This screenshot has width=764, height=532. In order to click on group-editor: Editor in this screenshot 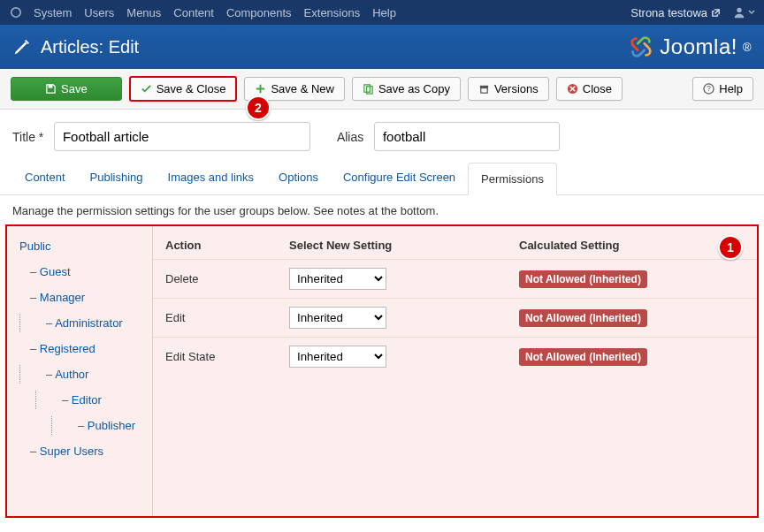, I will do `click(80, 399)`.